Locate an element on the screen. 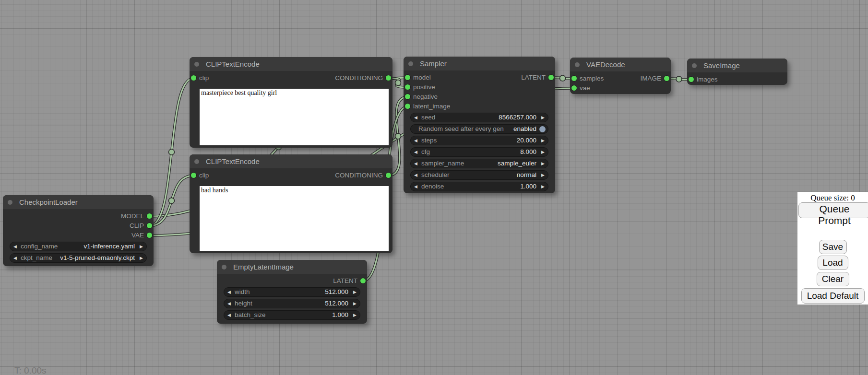  widget-value: enabled is located at coordinates (525, 129).